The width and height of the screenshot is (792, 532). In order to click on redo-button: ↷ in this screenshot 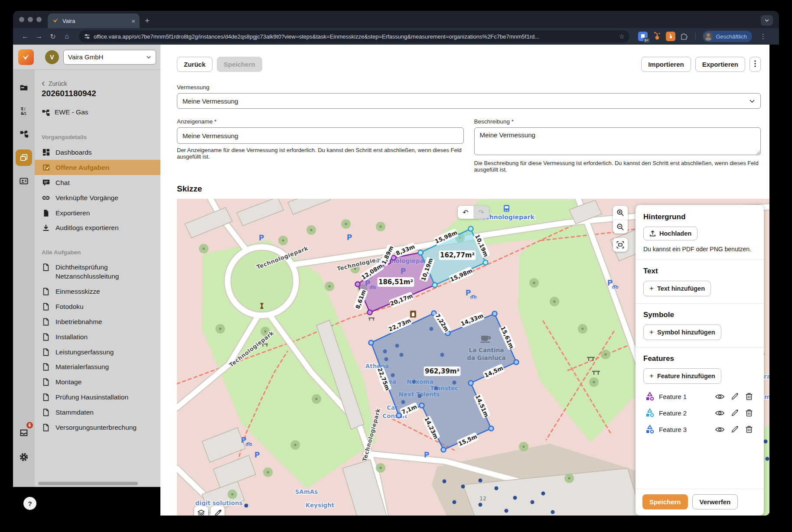, I will do `click(481, 212)`.